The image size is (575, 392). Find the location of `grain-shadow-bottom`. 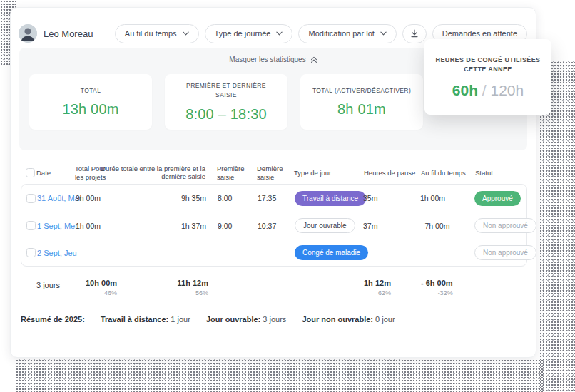

grain-shadow-bottom is located at coordinates (280, 376).